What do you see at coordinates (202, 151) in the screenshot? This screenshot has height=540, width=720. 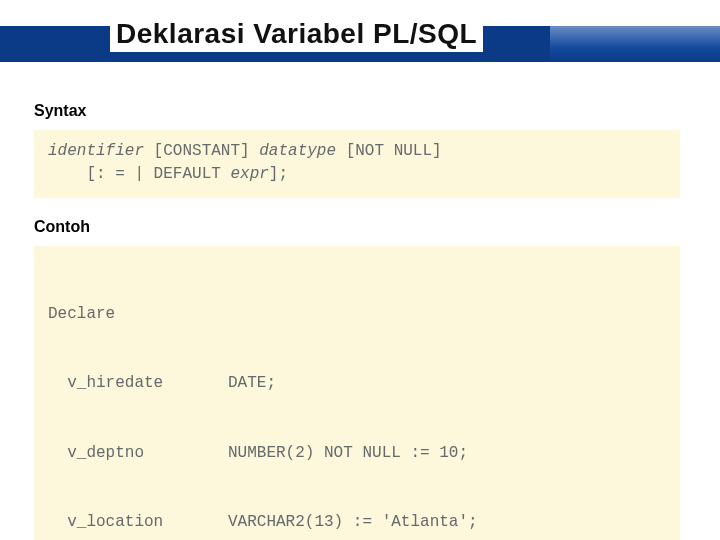 I see `syntax-constant: [CONSTANT]` at bounding box center [202, 151].